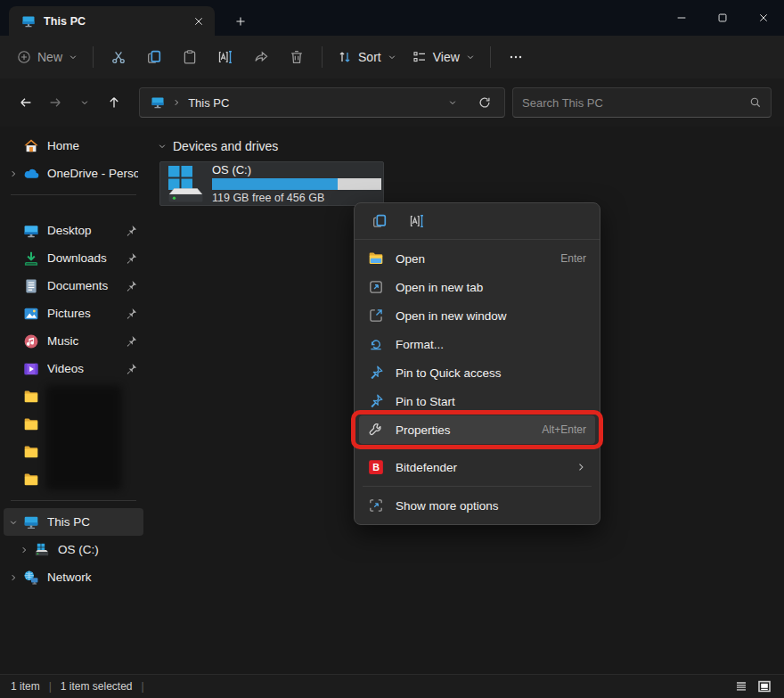 This screenshot has width=784, height=698. Describe the element at coordinates (453, 103) in the screenshot. I see `address-dropdown-button` at that location.